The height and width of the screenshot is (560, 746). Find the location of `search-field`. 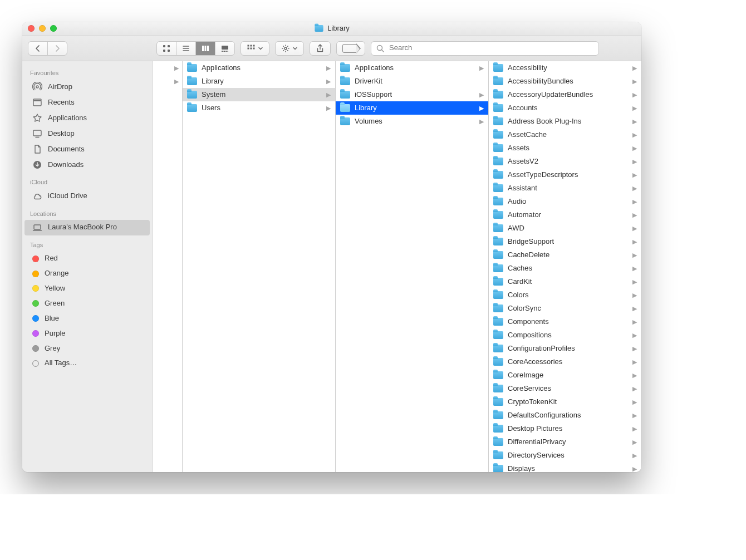

search-field is located at coordinates (485, 48).